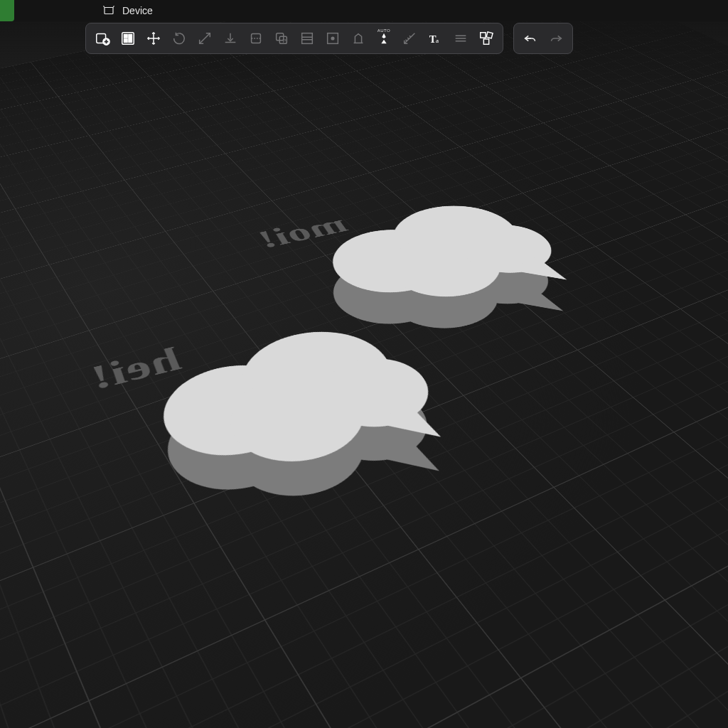 Image resolution: width=728 pixels, height=728 pixels. Describe the element at coordinates (410, 38) in the screenshot. I see `measure-button` at that location.